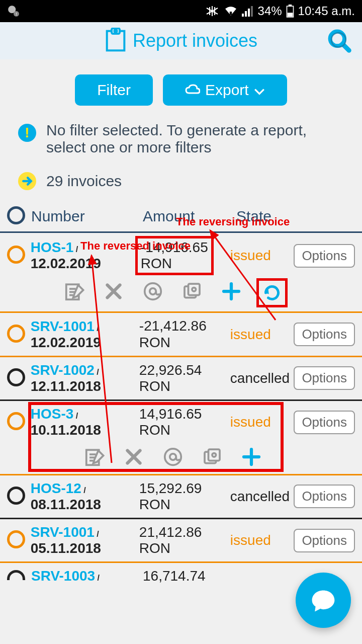  What do you see at coordinates (16, 215) in the screenshot?
I see `select-all-checkbox` at bounding box center [16, 215].